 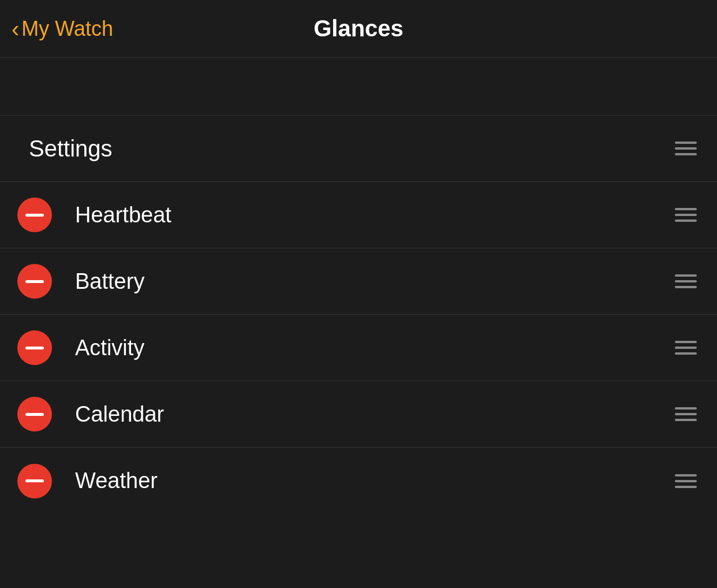 I want to click on drag-handle-settings, so click(x=686, y=148).